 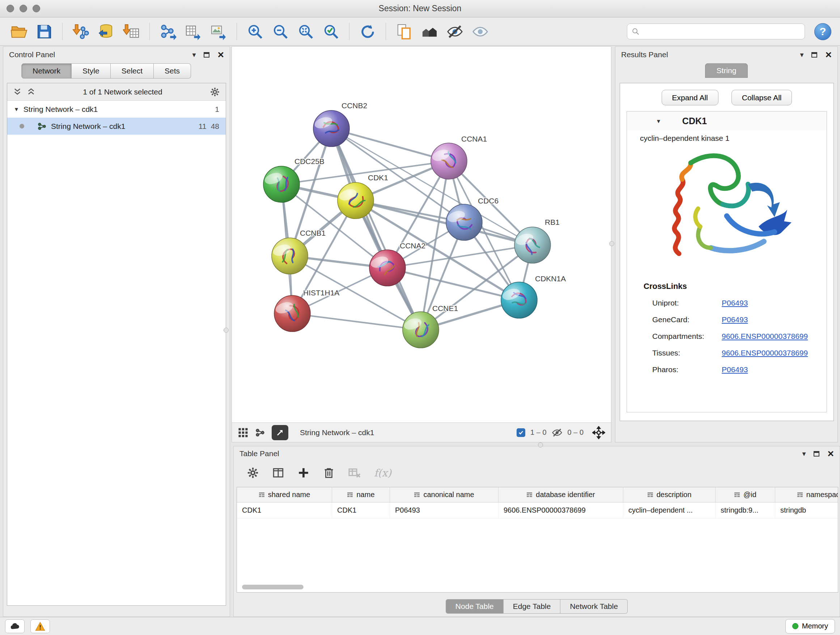 I want to click on network-node-CCNB2, so click(x=331, y=128).